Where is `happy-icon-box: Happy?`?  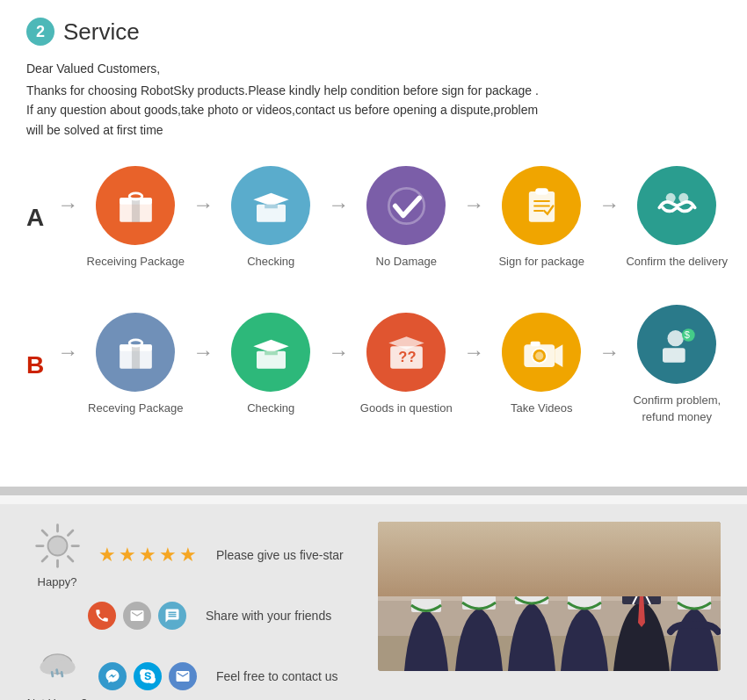 happy-icon-box: Happy? is located at coordinates (57, 555).